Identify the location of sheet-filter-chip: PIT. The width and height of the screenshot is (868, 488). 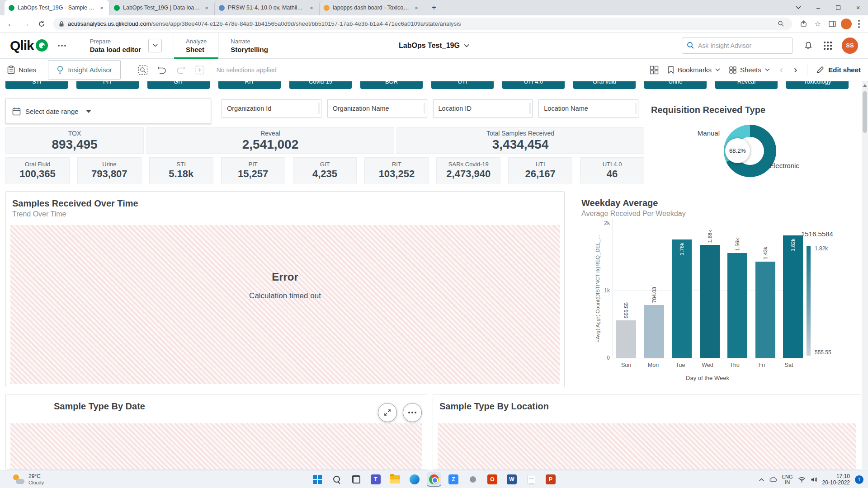
(108, 85).